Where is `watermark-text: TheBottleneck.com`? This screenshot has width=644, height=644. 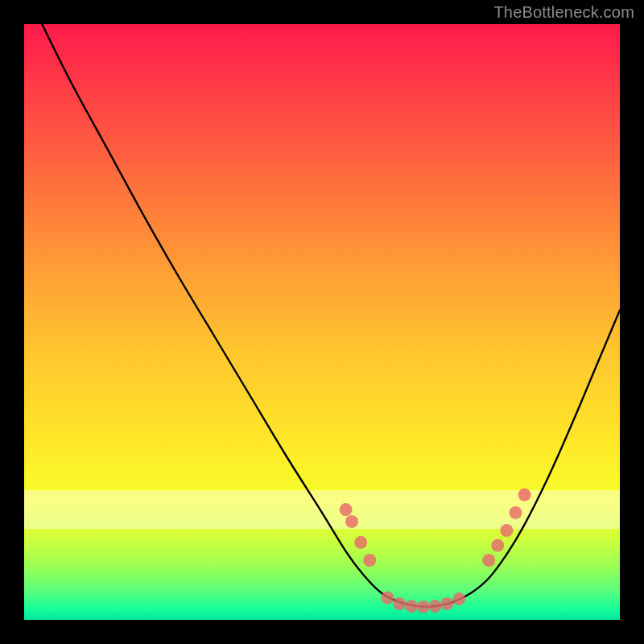
watermark-text: TheBottleneck.com is located at coordinates (564, 13).